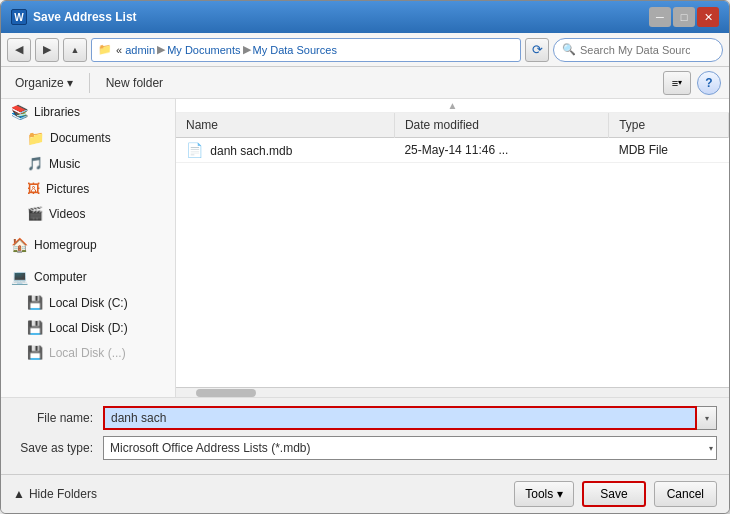  Describe the element at coordinates (686, 494) in the screenshot. I see `cancel-button: Cancel` at that location.